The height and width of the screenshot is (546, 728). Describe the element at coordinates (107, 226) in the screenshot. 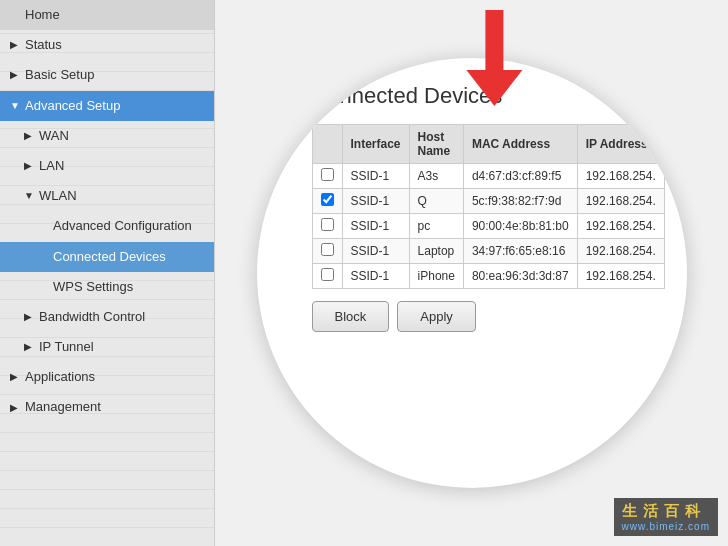

I see `sidebar-item-advanced-configuration: Advanced Configuration` at that location.